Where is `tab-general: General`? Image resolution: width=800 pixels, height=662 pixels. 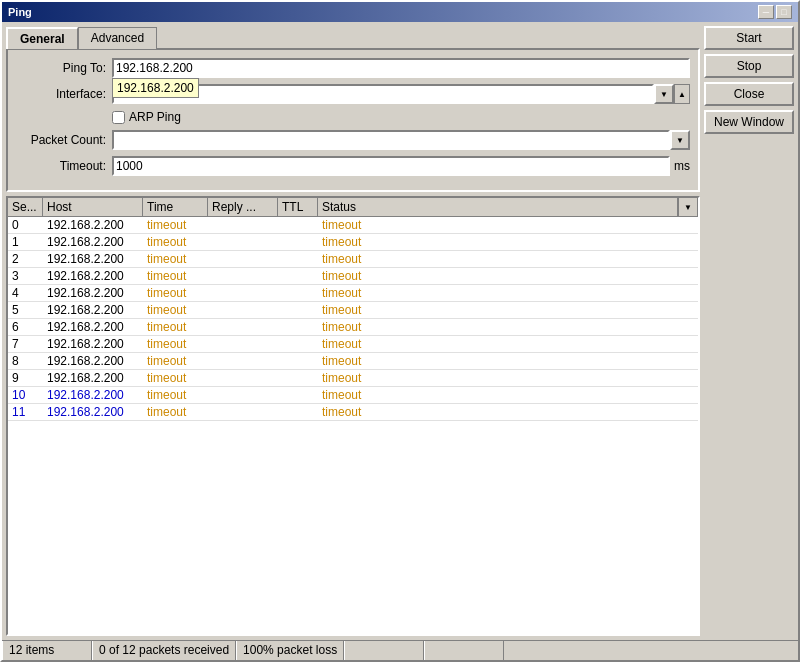
tab-general: General is located at coordinates (42, 38).